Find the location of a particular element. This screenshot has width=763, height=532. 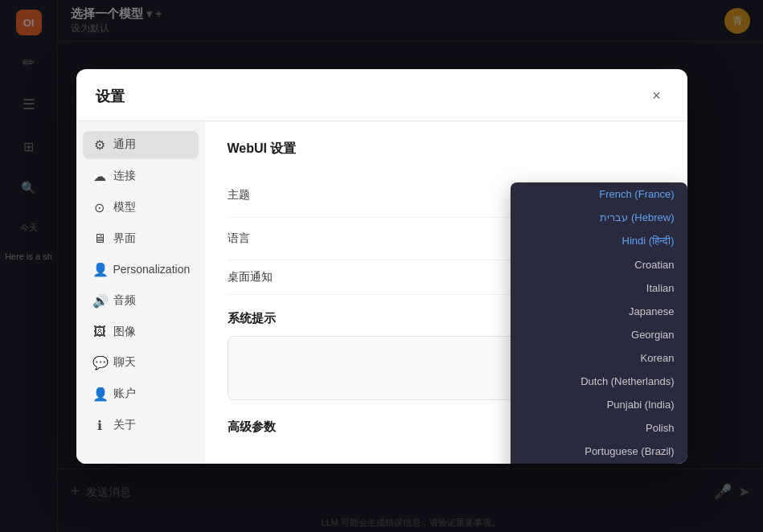

dropdown-item-polish: Polish is located at coordinates (599, 428).